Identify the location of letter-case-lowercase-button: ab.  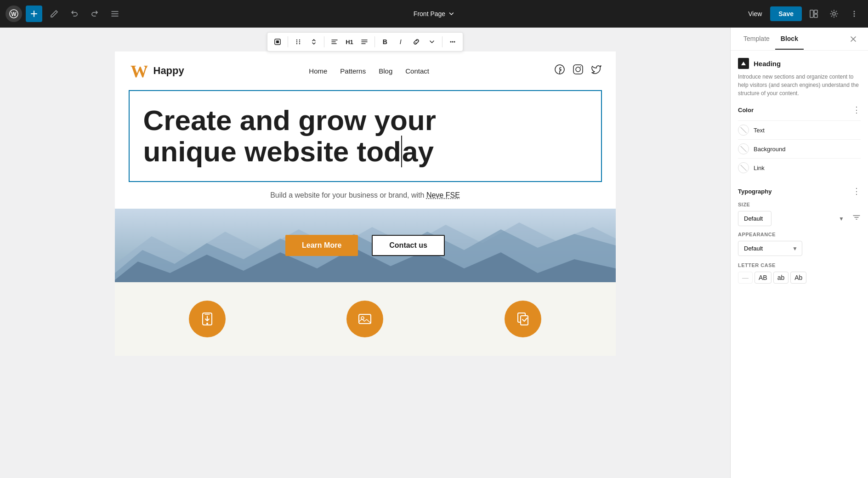
(781, 278).